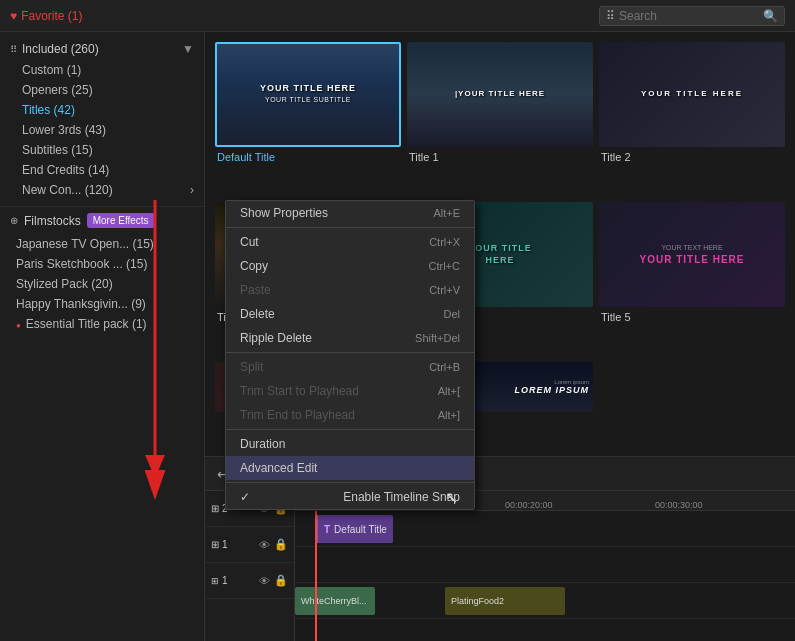 The image size is (795, 641). I want to click on thumb-text-1: |YOUR TITLE HERE, so click(500, 94).